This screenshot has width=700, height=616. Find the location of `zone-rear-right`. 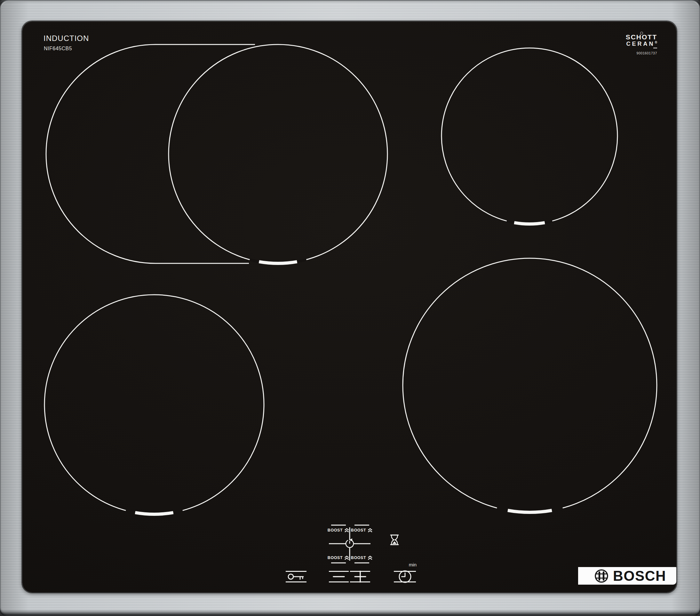

zone-rear-right is located at coordinates (529, 136).